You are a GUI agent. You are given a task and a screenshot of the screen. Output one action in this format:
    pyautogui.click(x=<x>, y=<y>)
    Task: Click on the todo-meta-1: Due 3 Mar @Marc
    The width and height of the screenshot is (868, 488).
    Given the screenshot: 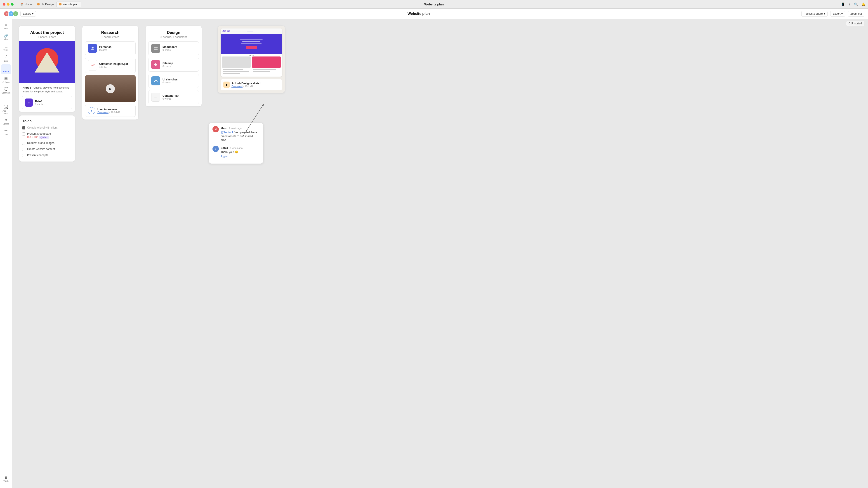 What is the action you would take?
    pyautogui.click(x=39, y=137)
    